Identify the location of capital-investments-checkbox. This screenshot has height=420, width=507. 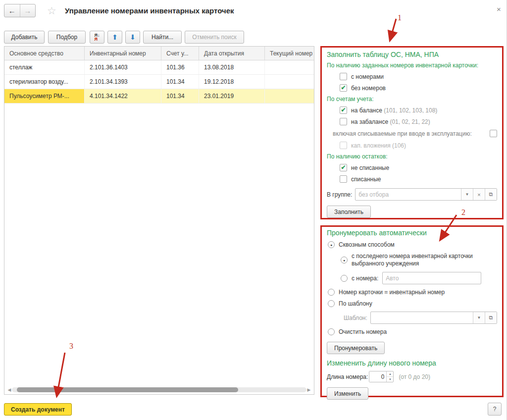
(344, 146).